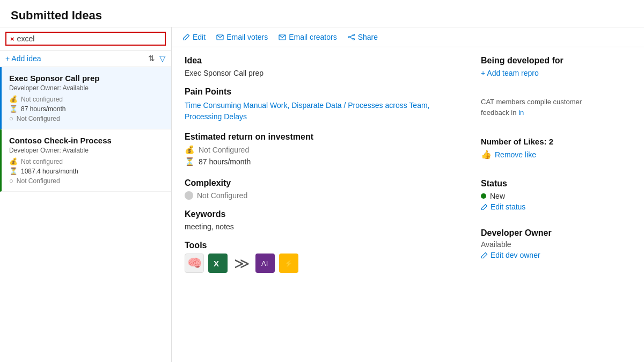 The image size is (644, 362). I want to click on add-idea-button: + Add idea, so click(24, 59).